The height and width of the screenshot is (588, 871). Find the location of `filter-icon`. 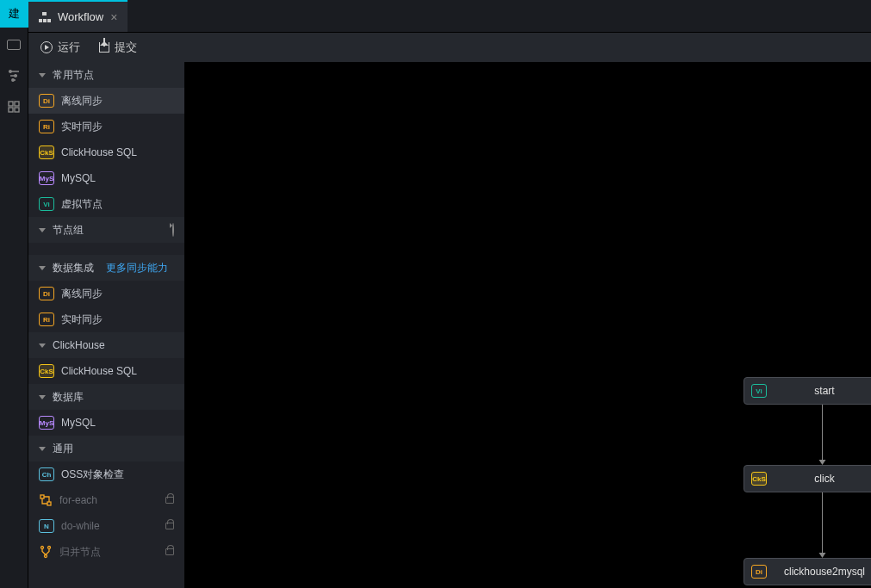

filter-icon is located at coordinates (14, 76).